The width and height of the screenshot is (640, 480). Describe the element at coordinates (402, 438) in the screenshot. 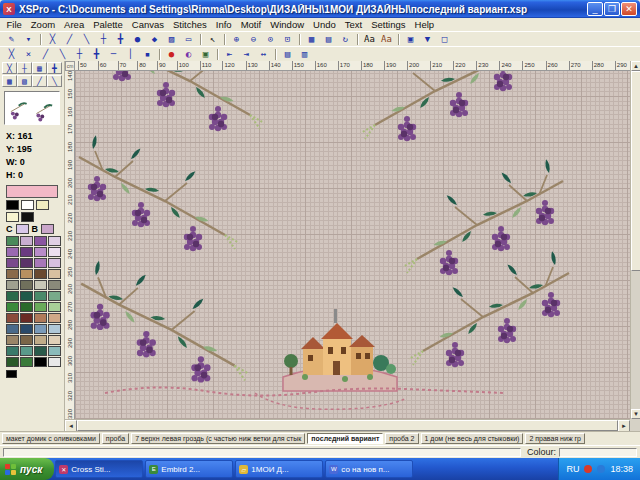

I see `design-tab: проба 2` at that location.